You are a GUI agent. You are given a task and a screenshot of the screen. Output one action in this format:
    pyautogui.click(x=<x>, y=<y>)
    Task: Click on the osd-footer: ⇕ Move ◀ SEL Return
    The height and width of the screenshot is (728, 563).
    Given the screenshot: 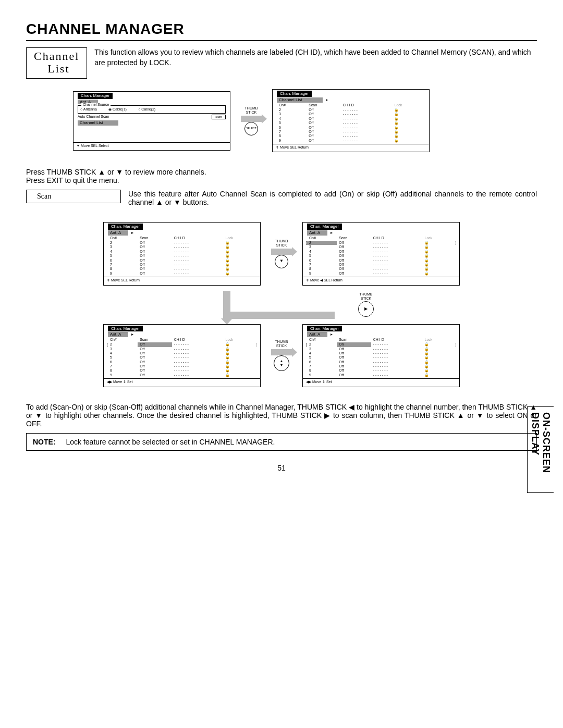 What is the action you would take?
    pyautogui.click(x=381, y=279)
    